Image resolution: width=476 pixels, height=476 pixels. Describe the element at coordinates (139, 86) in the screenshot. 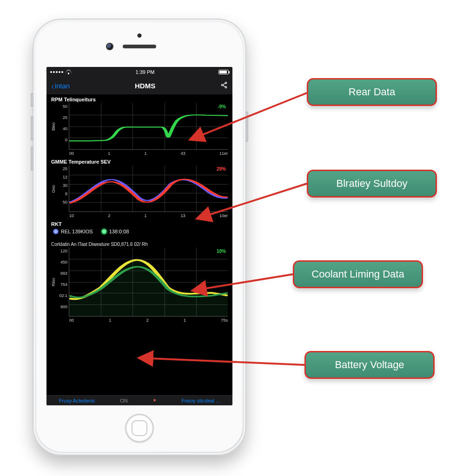

I see `nav-bar: ‹ intan HDMS` at that location.